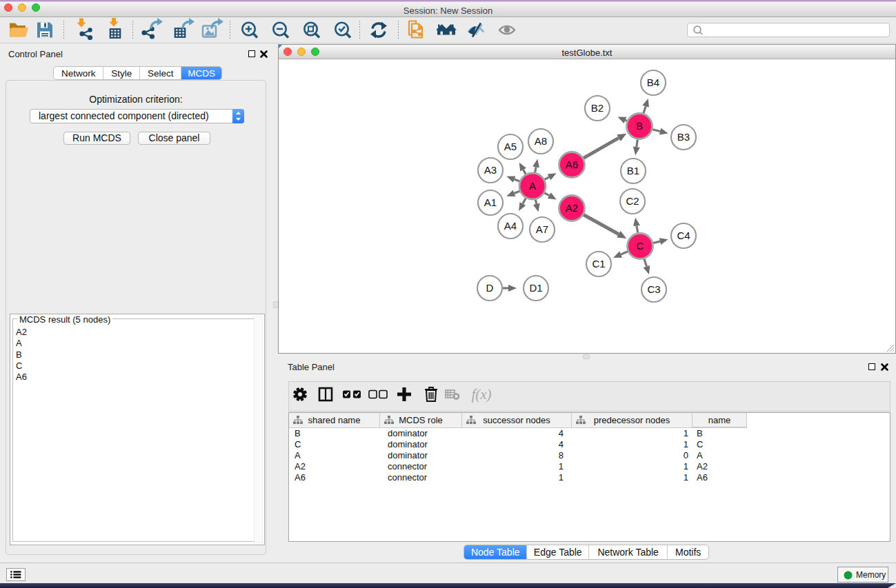 The image size is (896, 588). Describe the element at coordinates (510, 146) in the screenshot. I see `svg-text: A5` at that location.